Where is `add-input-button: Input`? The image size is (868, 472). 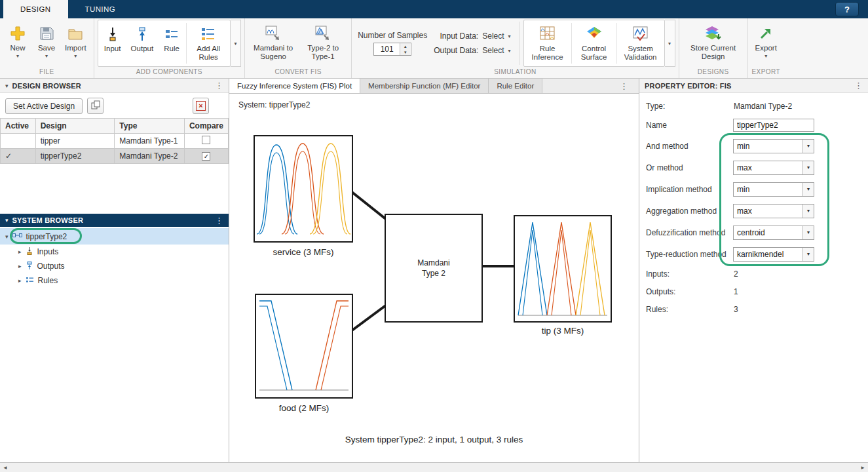
add-input-button: Input is located at coordinates (113, 43).